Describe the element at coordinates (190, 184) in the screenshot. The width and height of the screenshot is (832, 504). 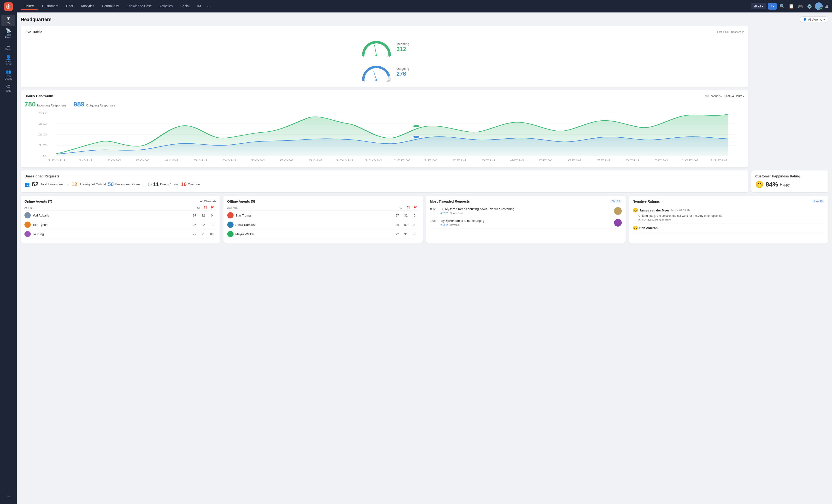
I see `overdue-stat: 16 Overdue` at that location.